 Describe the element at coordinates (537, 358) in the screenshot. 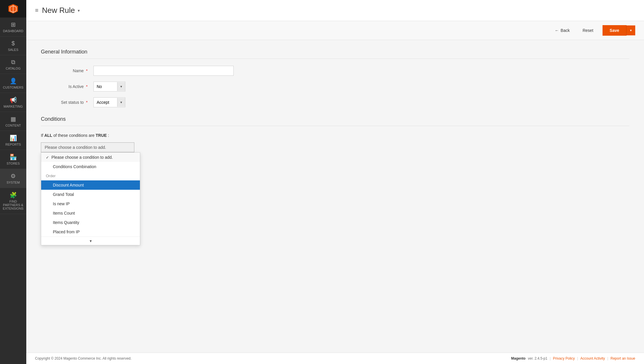

I see `footer-version: ver. 2.4.5-p1` at that location.